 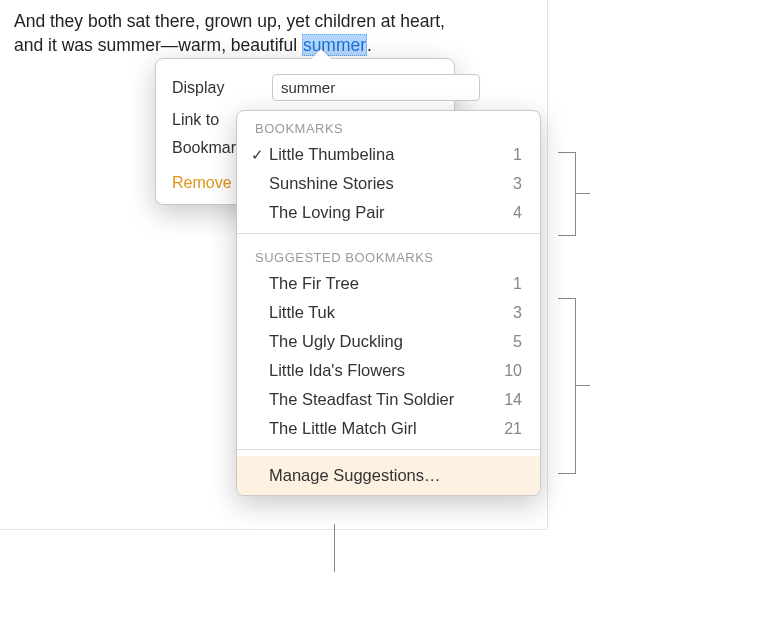 I want to click on suggested-item: Little Ida's Flowers 10, so click(x=388, y=370).